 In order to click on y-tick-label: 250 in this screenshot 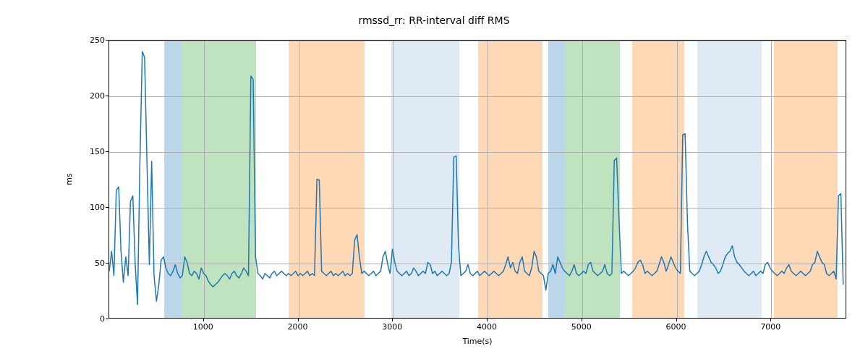, I will do `click(90, 41)`.